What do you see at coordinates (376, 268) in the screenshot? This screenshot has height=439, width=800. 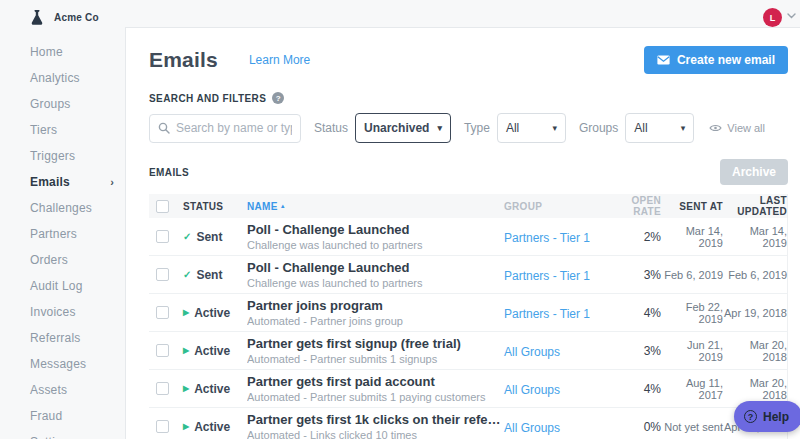 I see `email-name: Poll - Challenge Launched` at bounding box center [376, 268].